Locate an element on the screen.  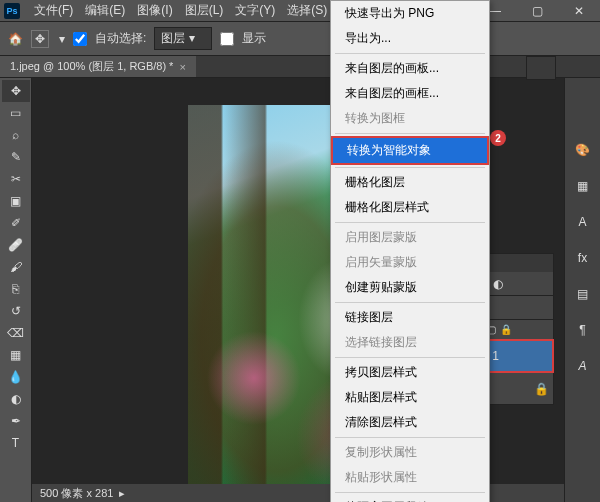
menu-item: 转换为图框 is located at coordinates (410, 118).